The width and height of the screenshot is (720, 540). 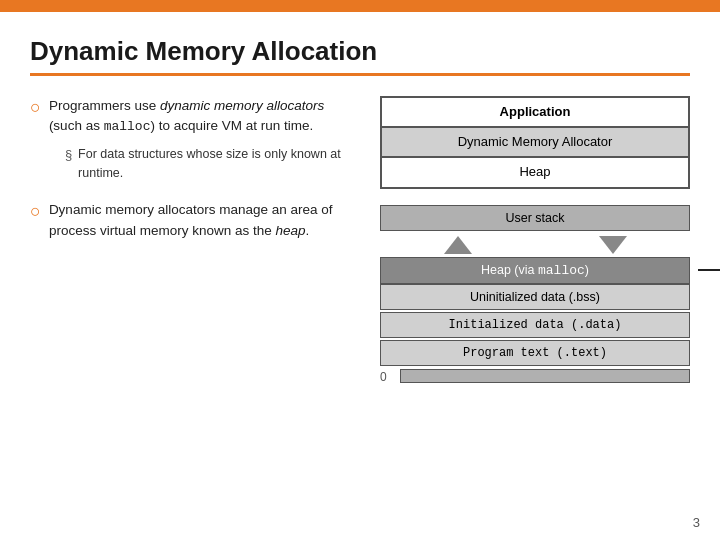 What do you see at coordinates (535, 270) in the screenshot?
I see `heap-malloc-row-container: Heap (via malloc) Top of heap(brk ptr)` at bounding box center [535, 270].